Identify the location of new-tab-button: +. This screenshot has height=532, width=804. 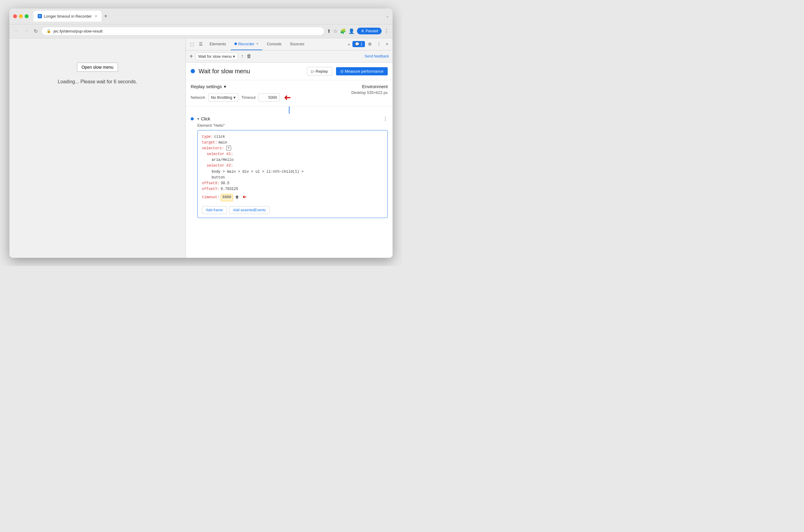
(106, 16).